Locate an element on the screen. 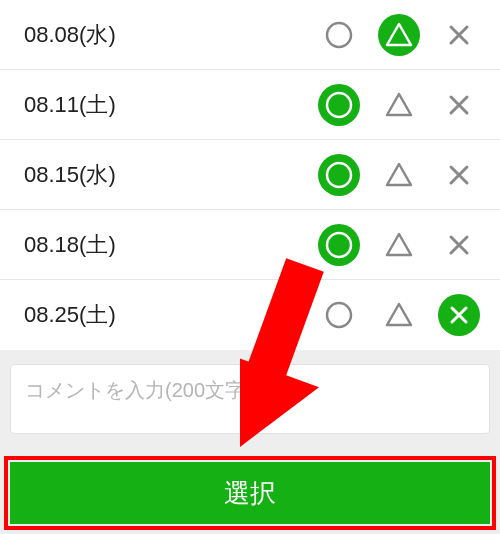 This screenshot has height=534, width=500. date-label: 08.08(水) is located at coordinates (171, 35).